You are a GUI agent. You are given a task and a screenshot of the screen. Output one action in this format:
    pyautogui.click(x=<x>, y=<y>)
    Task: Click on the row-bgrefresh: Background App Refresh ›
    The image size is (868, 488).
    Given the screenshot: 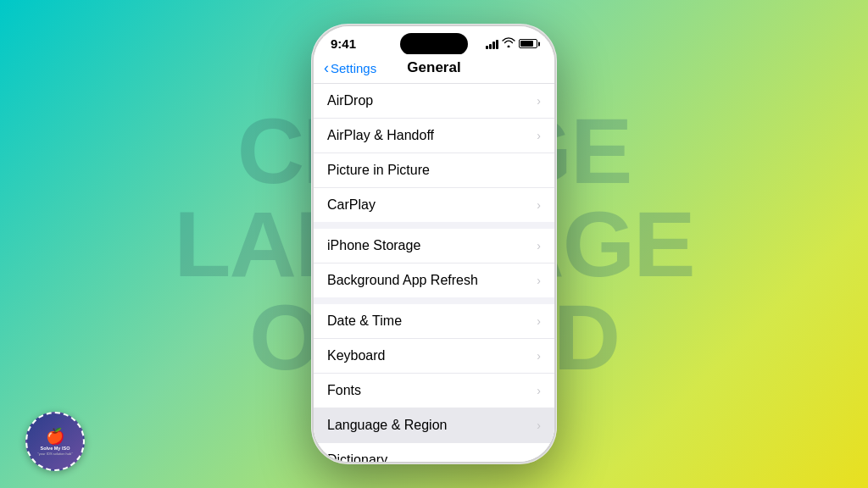 What is the action you would take?
    pyautogui.click(x=434, y=280)
    